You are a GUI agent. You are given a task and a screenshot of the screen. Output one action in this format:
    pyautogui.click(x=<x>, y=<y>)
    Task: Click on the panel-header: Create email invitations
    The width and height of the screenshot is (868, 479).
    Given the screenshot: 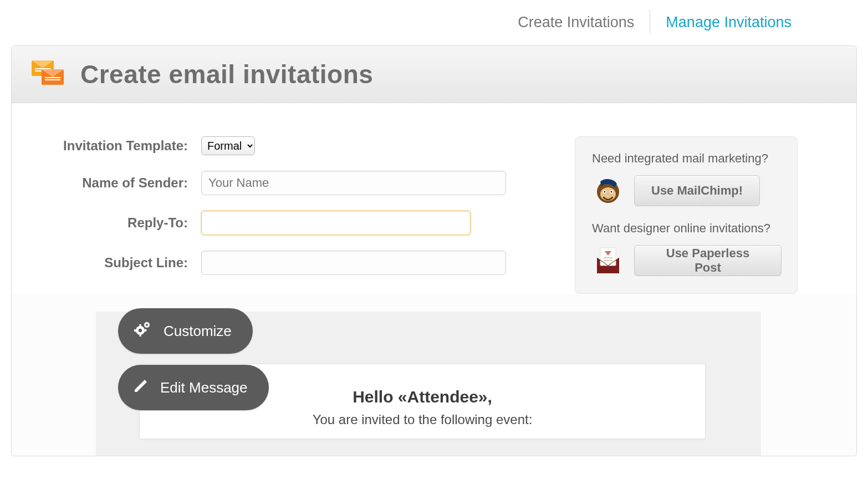 What is the action you would take?
    pyautogui.click(x=434, y=74)
    